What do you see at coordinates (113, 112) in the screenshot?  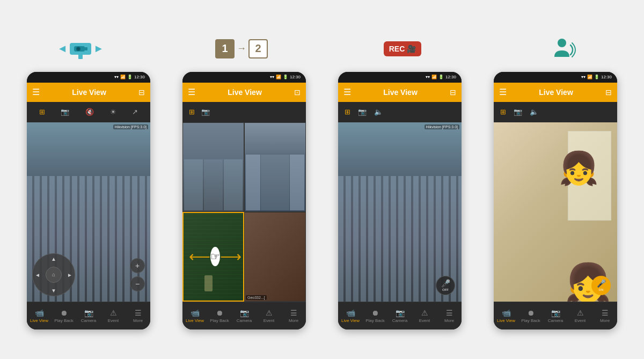 I see `toolbar-brightness-1: ☀` at bounding box center [113, 112].